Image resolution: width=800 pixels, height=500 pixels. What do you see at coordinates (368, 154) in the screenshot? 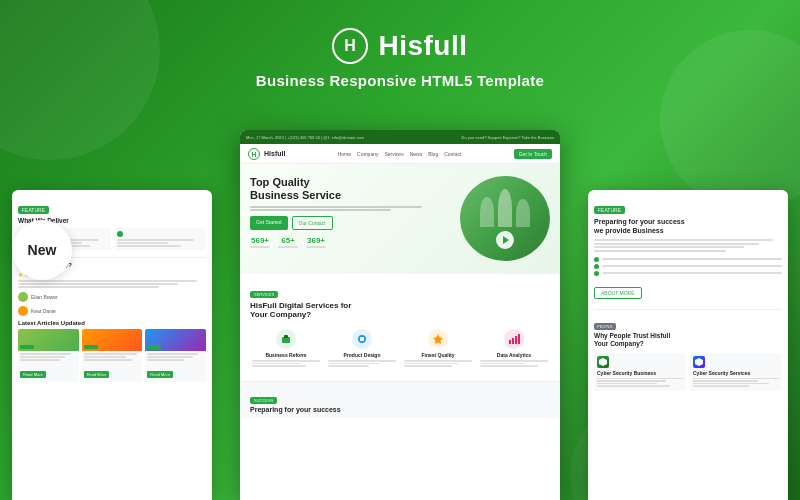
I see `nav-link-company: Company` at bounding box center [368, 154].